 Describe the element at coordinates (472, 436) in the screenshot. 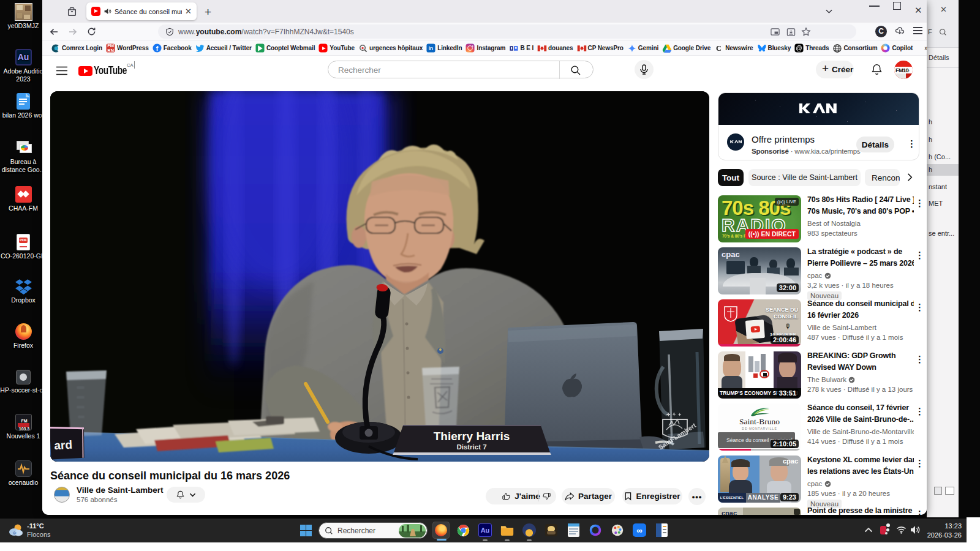

I see `svg-text: Thierry Harris` at that location.